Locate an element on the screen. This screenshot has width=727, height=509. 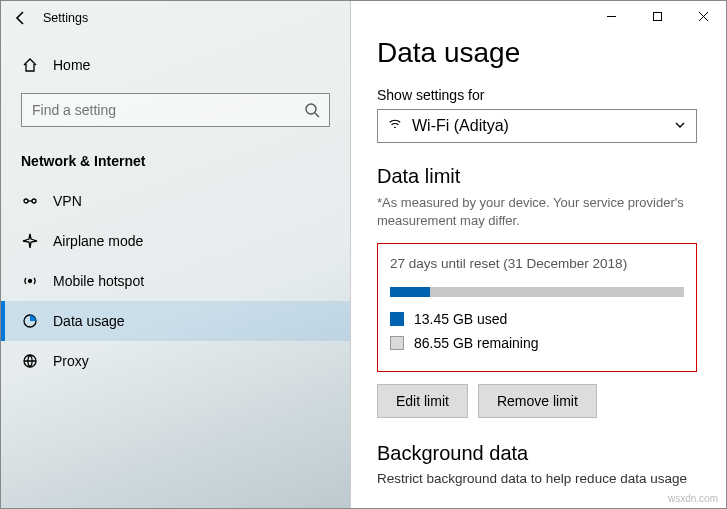
back-button is located at coordinates (21, 18).